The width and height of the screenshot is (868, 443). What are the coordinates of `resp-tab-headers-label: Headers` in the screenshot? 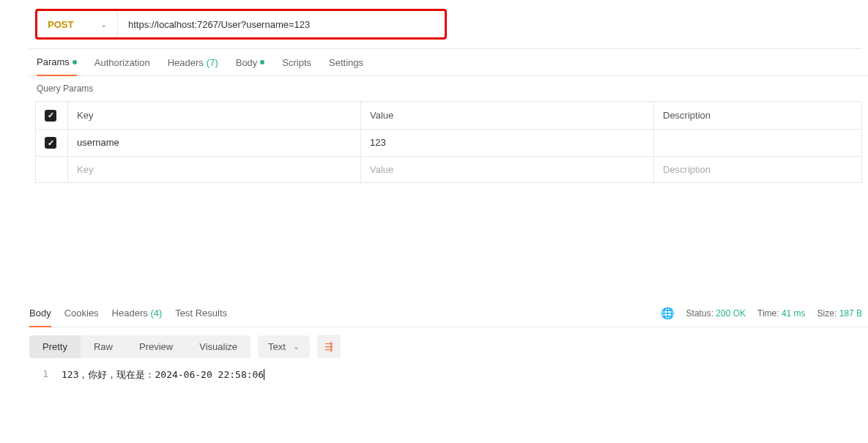 It's located at (130, 313).